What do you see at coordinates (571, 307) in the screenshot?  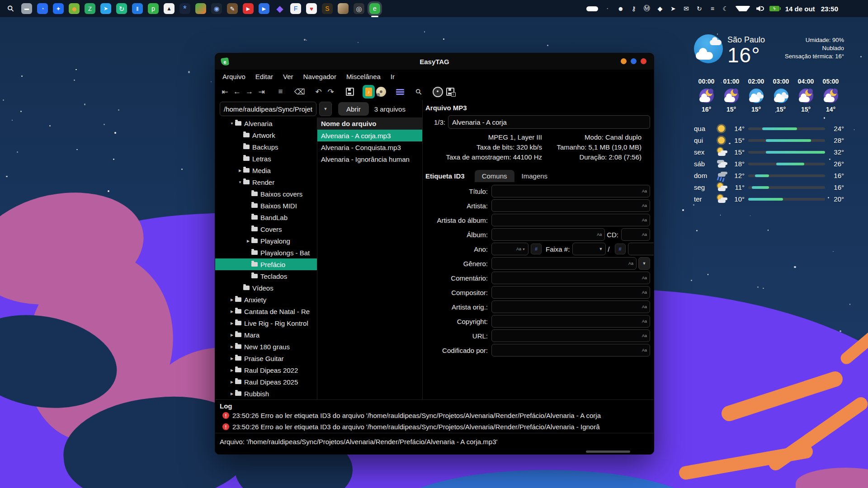 I see `orig-artist-field: Aa` at bounding box center [571, 307].